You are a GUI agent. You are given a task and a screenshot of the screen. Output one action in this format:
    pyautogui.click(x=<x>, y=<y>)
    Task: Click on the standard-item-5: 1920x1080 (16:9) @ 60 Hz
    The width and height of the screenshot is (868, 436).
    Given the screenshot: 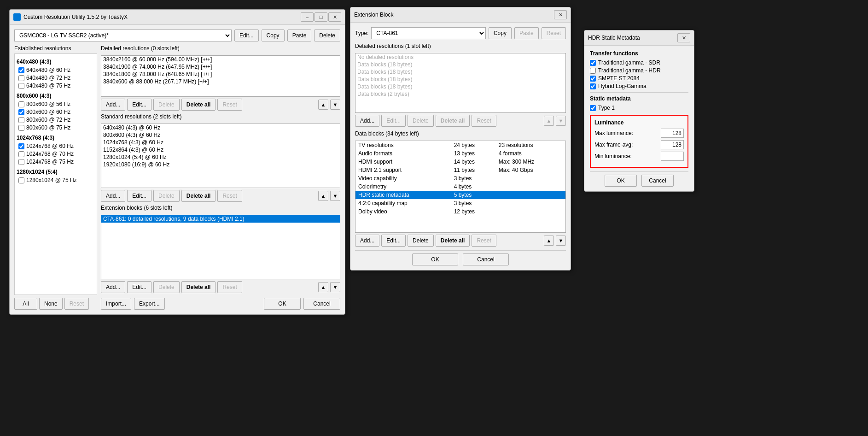 What is the action you would take?
    pyautogui.click(x=221, y=165)
    